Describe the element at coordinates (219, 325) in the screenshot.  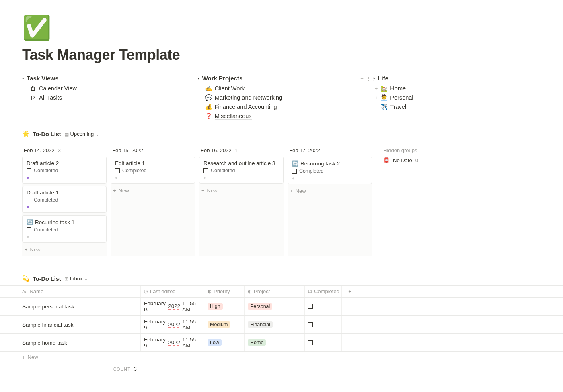
I see `priority-tag: Medium` at that location.